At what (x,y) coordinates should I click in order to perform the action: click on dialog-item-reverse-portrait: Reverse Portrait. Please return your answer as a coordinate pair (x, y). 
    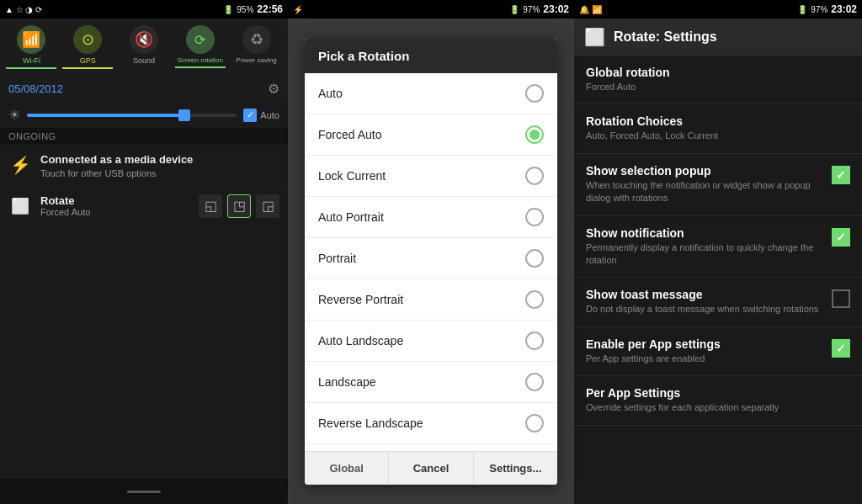
    Looking at the image, I should click on (431, 300).